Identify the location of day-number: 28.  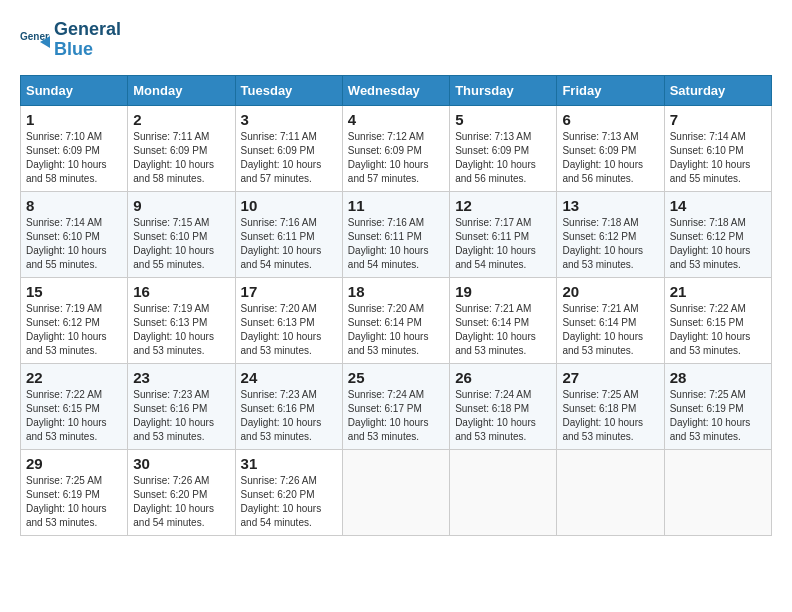
(718, 378).